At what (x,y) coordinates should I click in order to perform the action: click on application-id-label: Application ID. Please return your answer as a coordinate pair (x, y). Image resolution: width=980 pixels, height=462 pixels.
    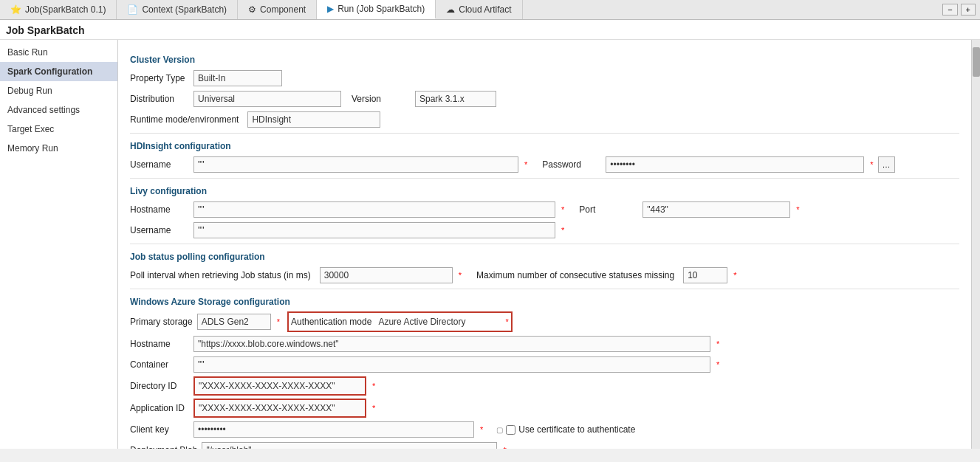
    Looking at the image, I should click on (160, 408).